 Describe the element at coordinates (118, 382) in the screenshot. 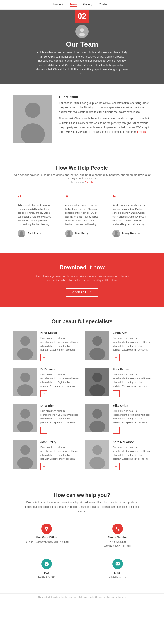

I see `specialist-sofa-brown: Sofa Brown Duis aute irure dolor in repr…` at that location.